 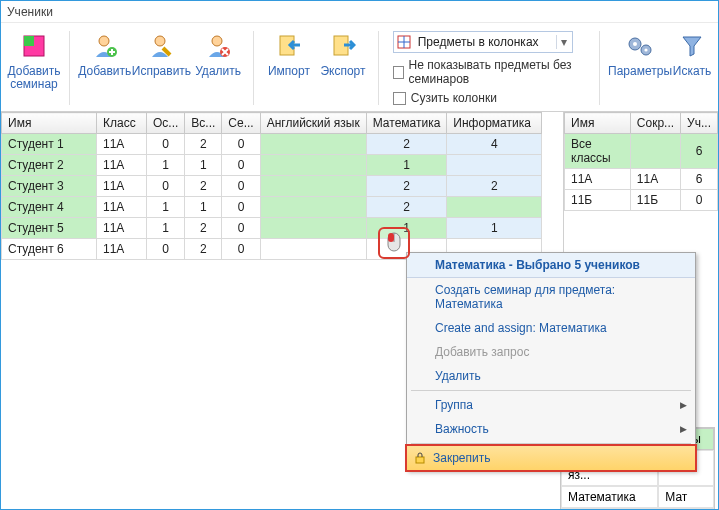 What do you see at coordinates (30, 12) in the screenshot?
I see `window-title: Ученики` at bounding box center [30, 12].